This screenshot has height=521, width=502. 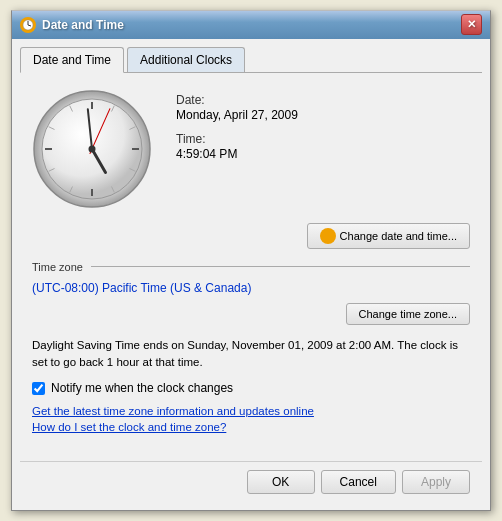 I want to click on link-how-to: How do I set the clock and time zone?, so click(x=251, y=427).